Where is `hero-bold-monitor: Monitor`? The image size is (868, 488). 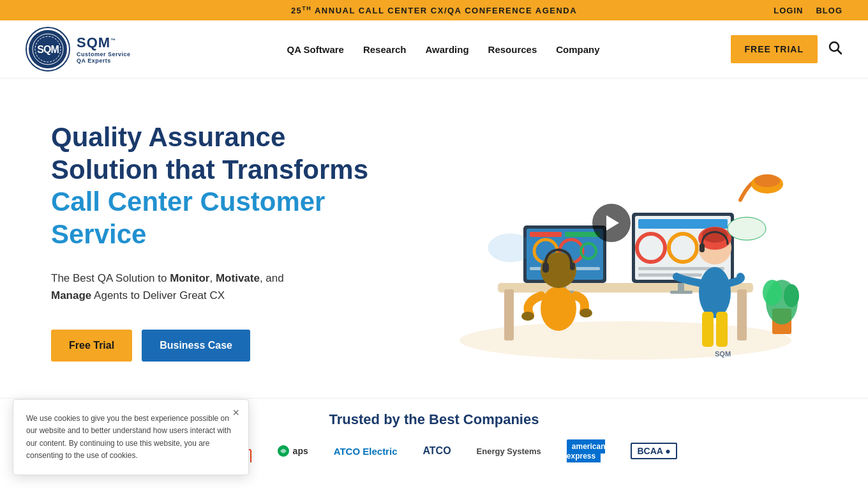
hero-bold-monitor: Monitor is located at coordinates (190, 278).